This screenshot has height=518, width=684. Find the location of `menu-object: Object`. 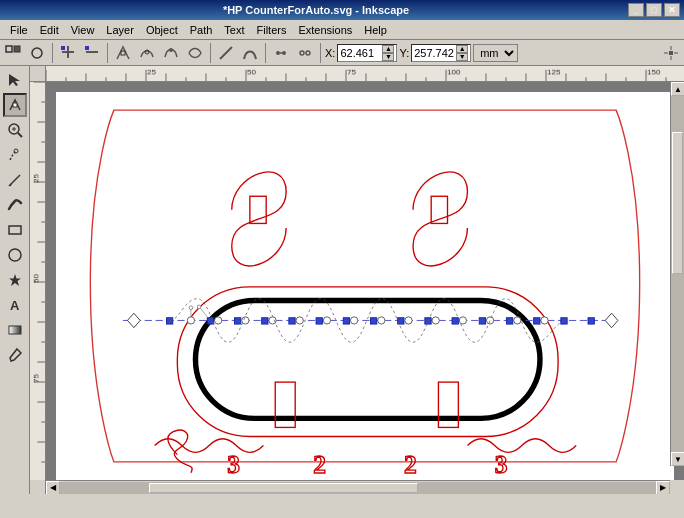

menu-object: Object is located at coordinates (162, 30).